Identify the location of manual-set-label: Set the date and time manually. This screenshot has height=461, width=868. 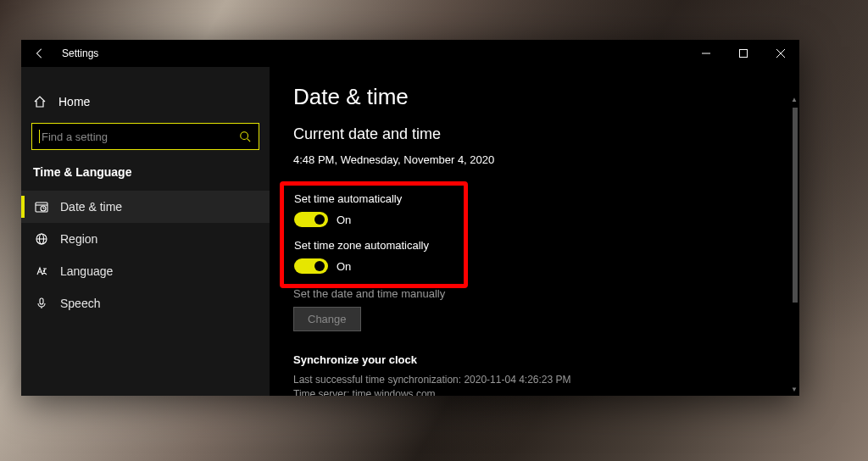
(546, 293).